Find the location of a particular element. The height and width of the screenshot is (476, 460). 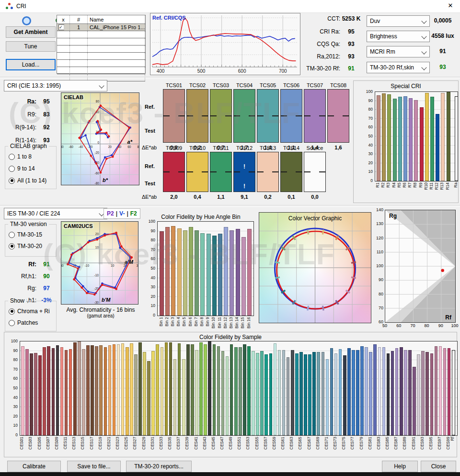

radio-show-0: Chroma + Ri is located at coordinates (29, 311).